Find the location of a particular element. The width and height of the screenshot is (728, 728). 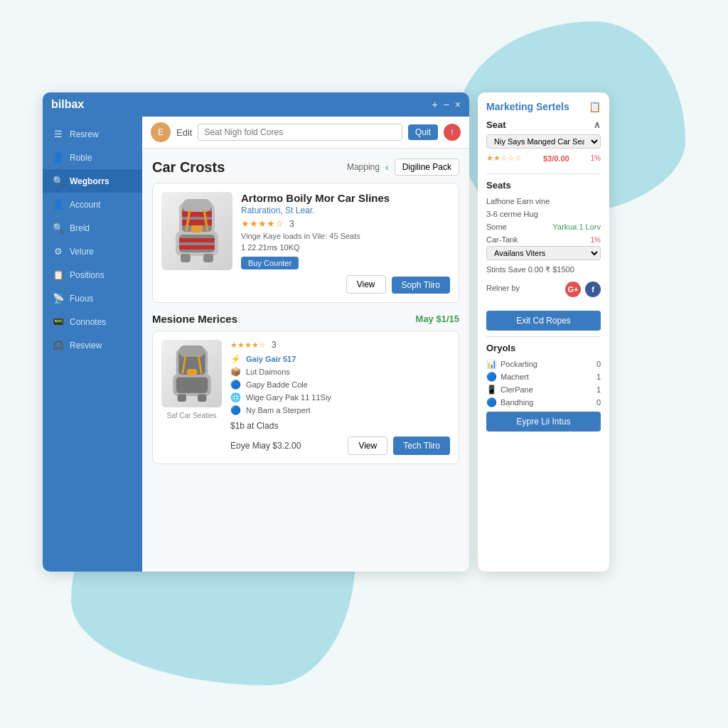

tech-button: Tech Tliro is located at coordinates (422, 446).